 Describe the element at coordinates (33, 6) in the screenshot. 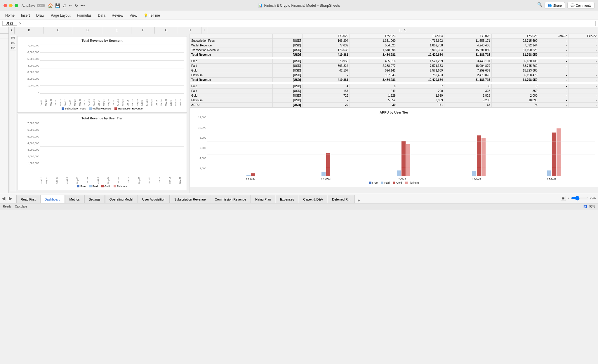

I see `autosave-control: AutoSave OFF` at that location.